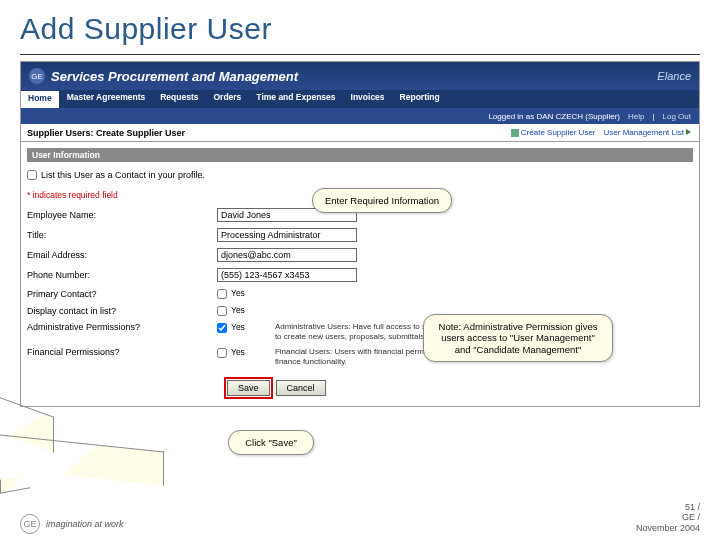 The image size is (720, 540). I want to click on page-title: Supplier Users: Create Supplier User, so click(106, 133).